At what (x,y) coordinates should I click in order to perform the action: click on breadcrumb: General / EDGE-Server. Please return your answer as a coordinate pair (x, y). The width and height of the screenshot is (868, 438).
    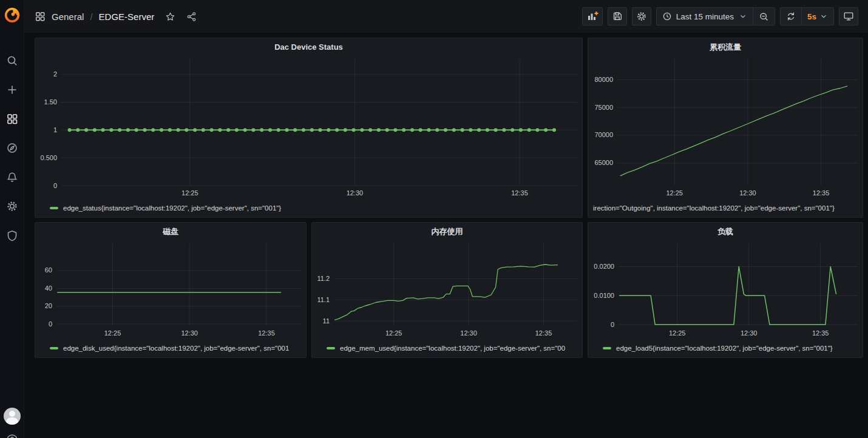
    Looking at the image, I should click on (115, 16).